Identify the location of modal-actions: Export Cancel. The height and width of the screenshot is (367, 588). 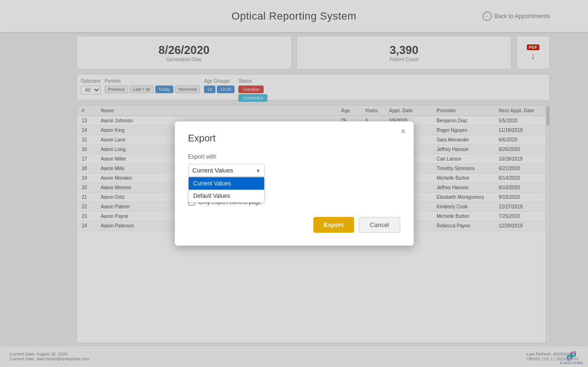
(294, 225).